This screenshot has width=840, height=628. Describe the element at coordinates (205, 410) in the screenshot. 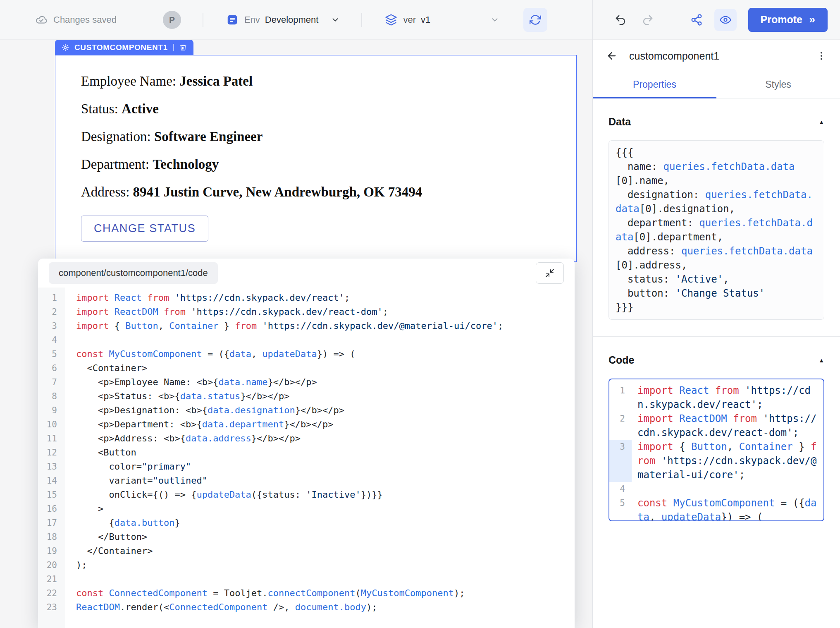

I see `code-text: <p>Designation: <b>{data.designation}</b…` at that location.